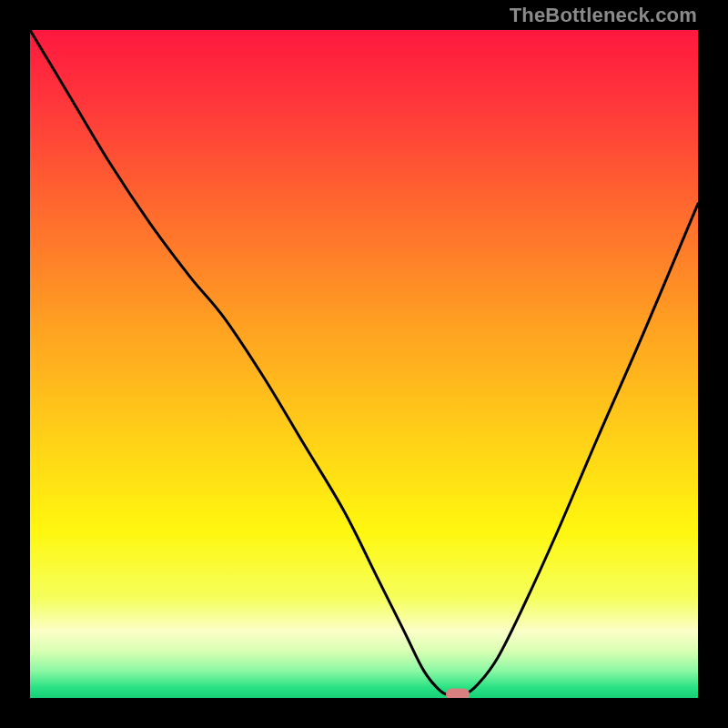 The image size is (728, 728). I want to click on watermark-text: TheBottleneck.com, so click(603, 15).